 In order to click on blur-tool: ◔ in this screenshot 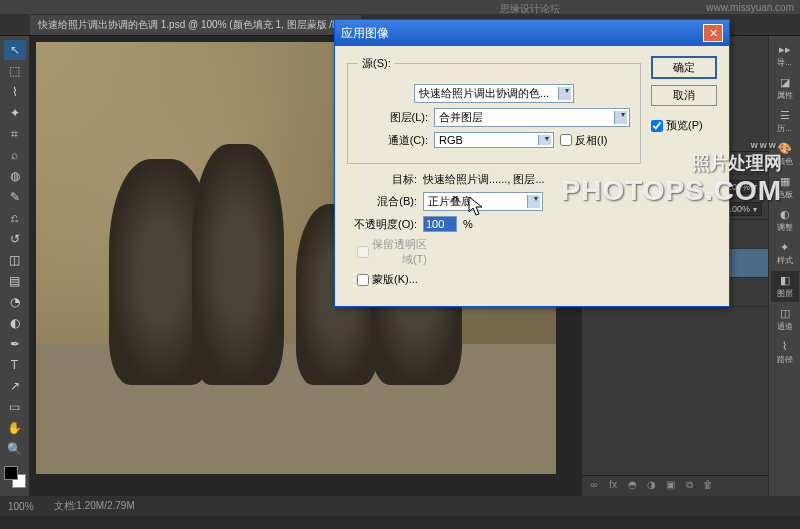, I will do `click(15, 302)`.